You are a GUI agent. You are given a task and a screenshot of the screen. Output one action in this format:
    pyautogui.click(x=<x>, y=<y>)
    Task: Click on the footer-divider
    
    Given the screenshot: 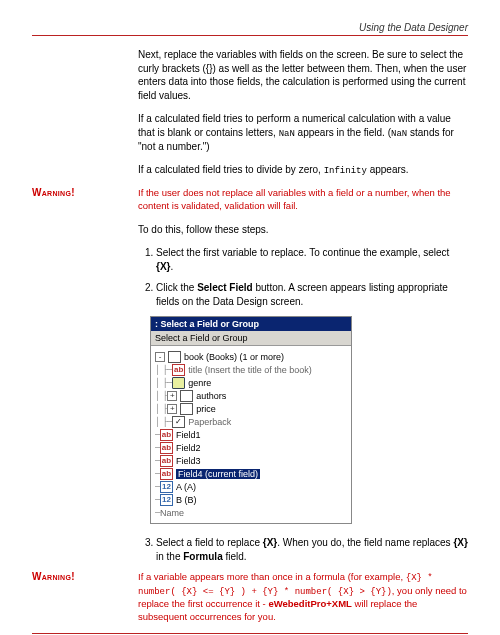 What is the action you would take?
    pyautogui.click(x=250, y=634)
    